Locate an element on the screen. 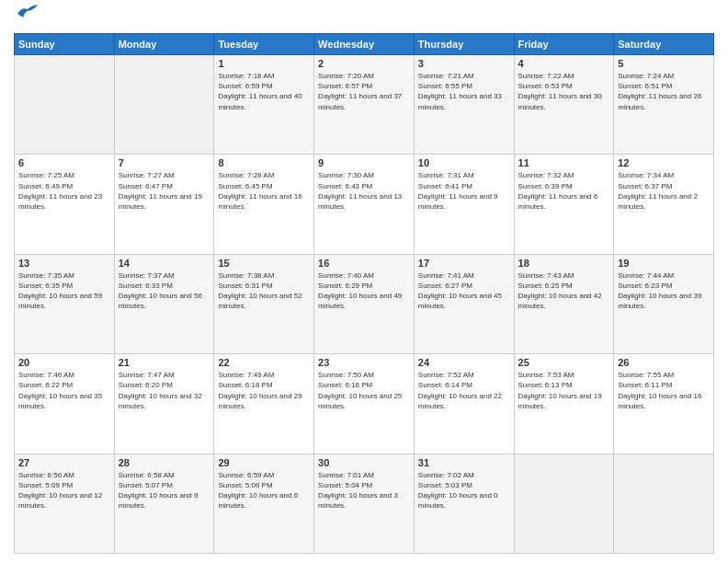 Image resolution: width=728 pixels, height=563 pixels. cell-details: Sunrise: 7:40 AM Sunset: 6:29 PM Dayligh… is located at coordinates (364, 291).